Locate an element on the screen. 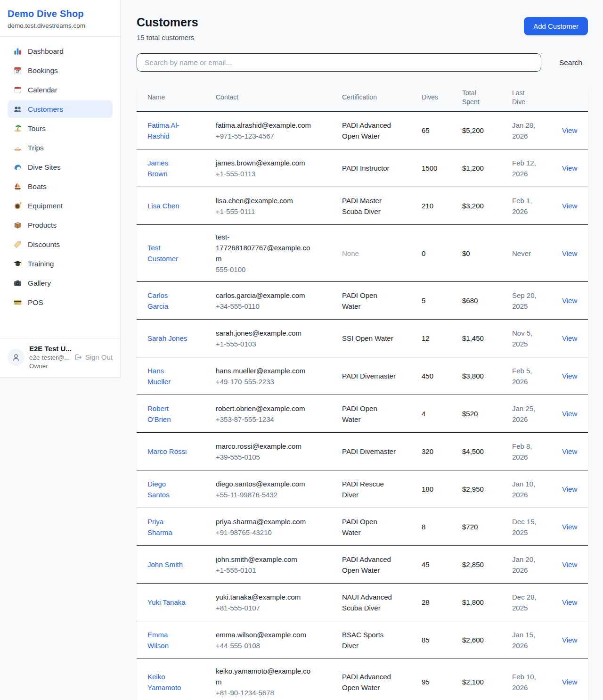 The image size is (603, 700). svg-text: 17 is located at coordinates (18, 72).